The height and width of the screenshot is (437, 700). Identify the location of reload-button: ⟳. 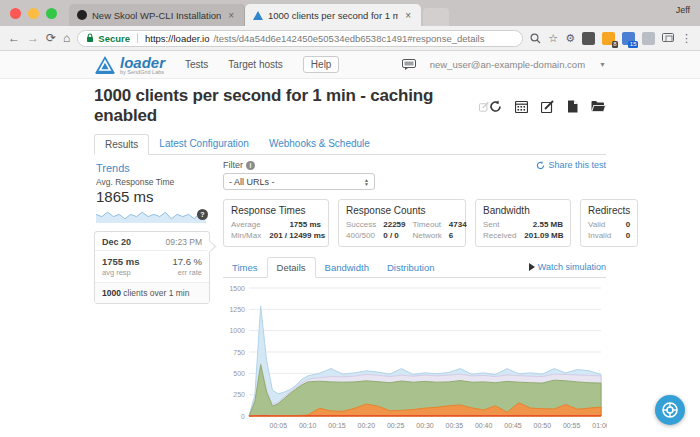
(51, 38).